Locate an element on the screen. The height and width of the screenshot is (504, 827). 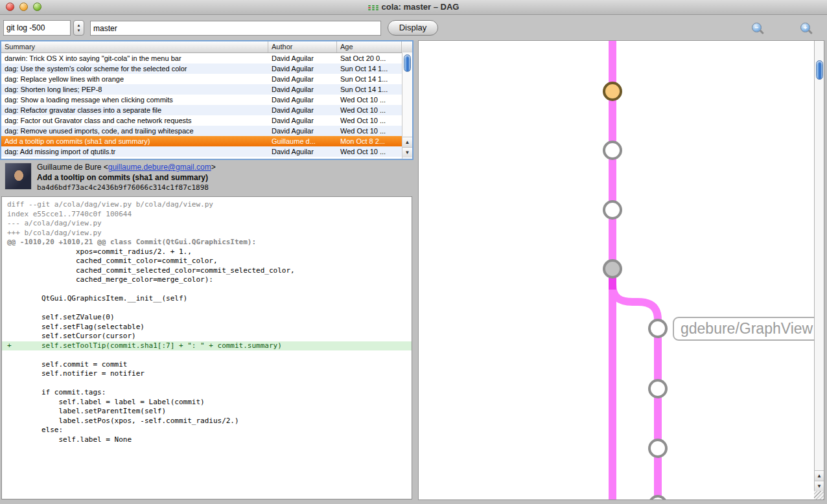
angle-open: < is located at coordinates (106, 167).